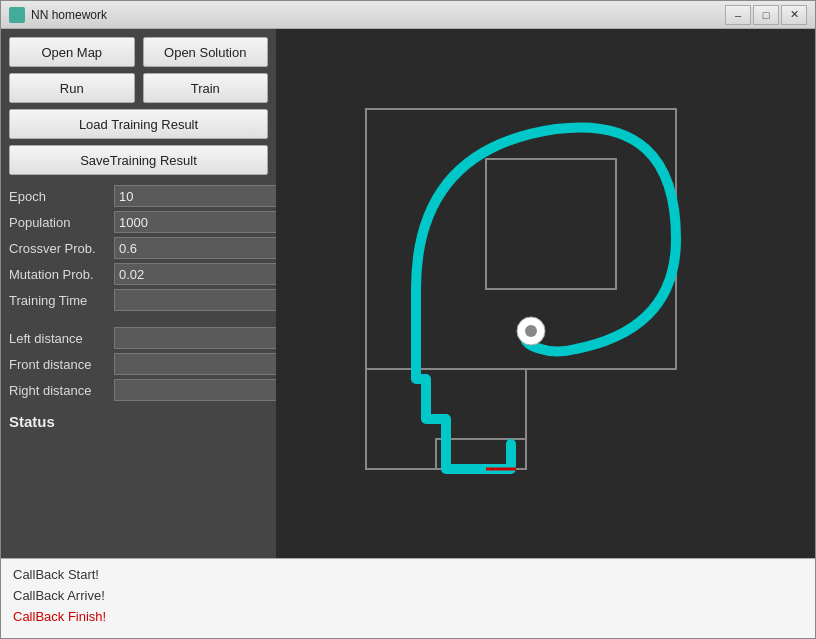  What do you see at coordinates (58, 15) in the screenshot?
I see `title-bar-left: NN homework` at bounding box center [58, 15].